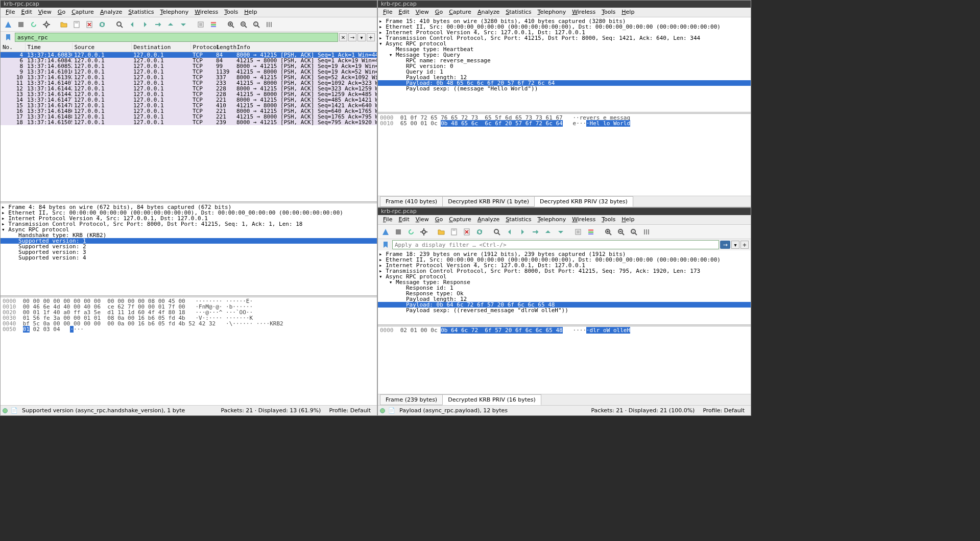  Describe the element at coordinates (189, 123) in the screenshot. I see `packet-row: 1813:37:14.615057127.0.0.1127.0.0.1TCP23…` at that location.